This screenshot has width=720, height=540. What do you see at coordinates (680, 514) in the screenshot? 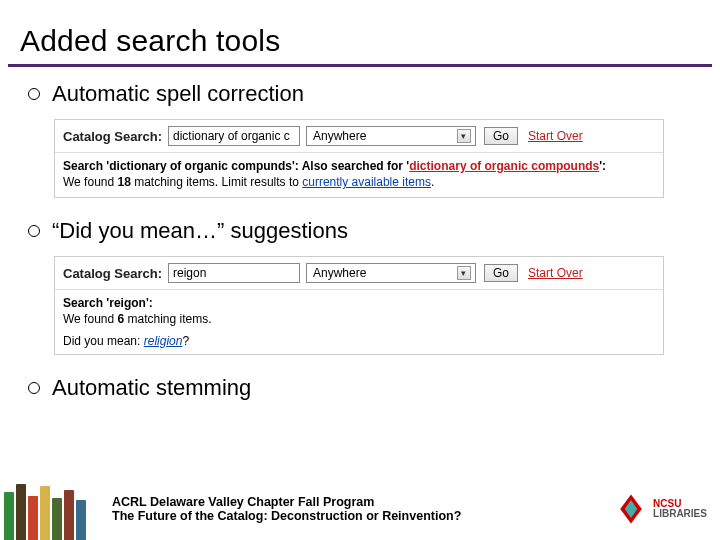
I see `logo-text-2: LIBRARIES` at bounding box center [680, 514].